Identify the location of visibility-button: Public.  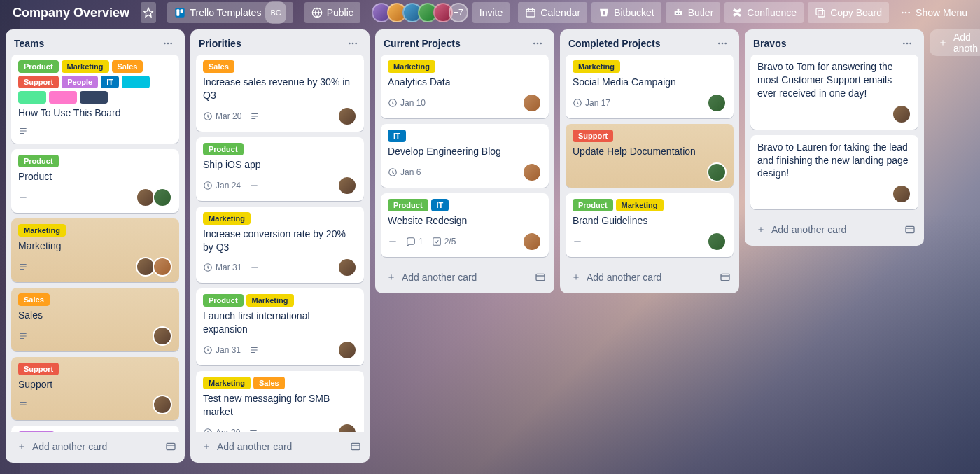
(332, 13).